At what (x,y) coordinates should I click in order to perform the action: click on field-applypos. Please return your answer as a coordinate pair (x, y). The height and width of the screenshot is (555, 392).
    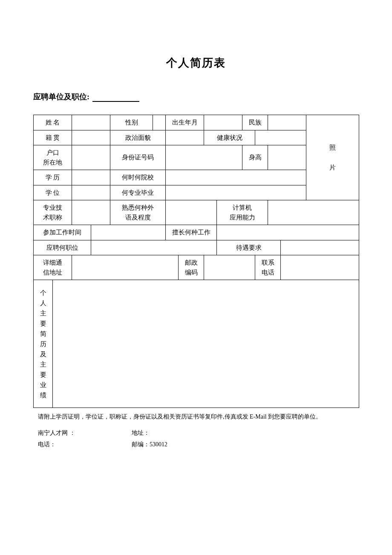
    Looking at the image, I should click on (154, 248).